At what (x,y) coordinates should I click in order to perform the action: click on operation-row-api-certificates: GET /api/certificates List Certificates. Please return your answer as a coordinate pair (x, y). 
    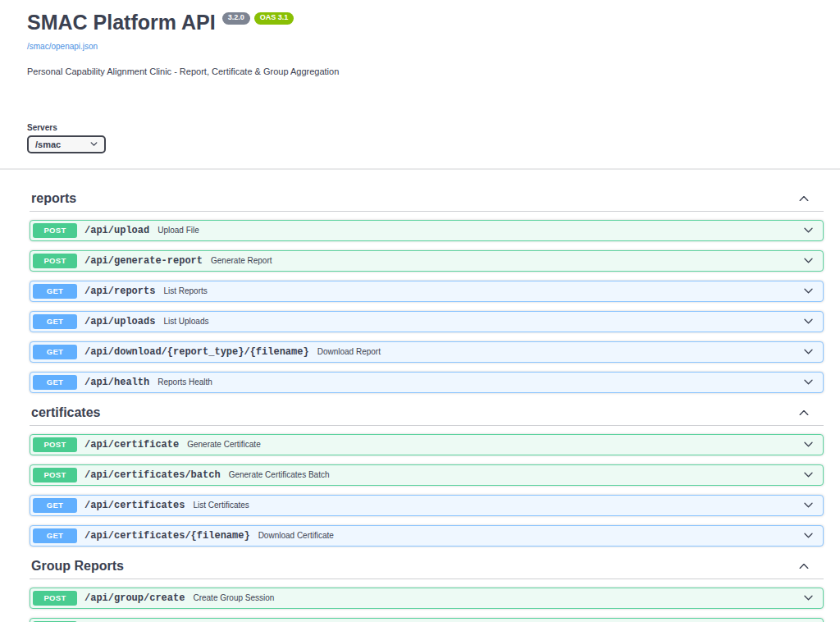
    Looking at the image, I should click on (427, 505).